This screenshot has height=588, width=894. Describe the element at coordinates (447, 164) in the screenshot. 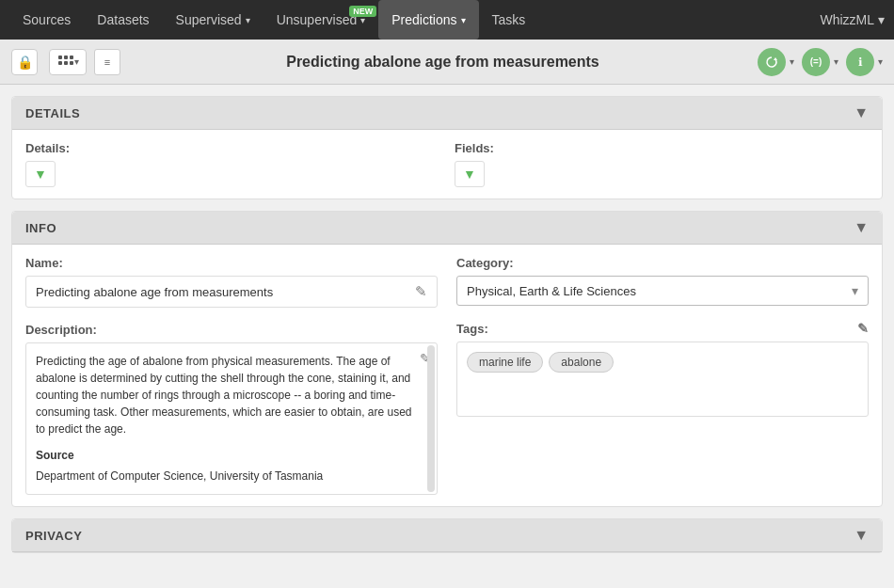

I see `details-section-body: Details: ▼ Fields: ▼` at that location.